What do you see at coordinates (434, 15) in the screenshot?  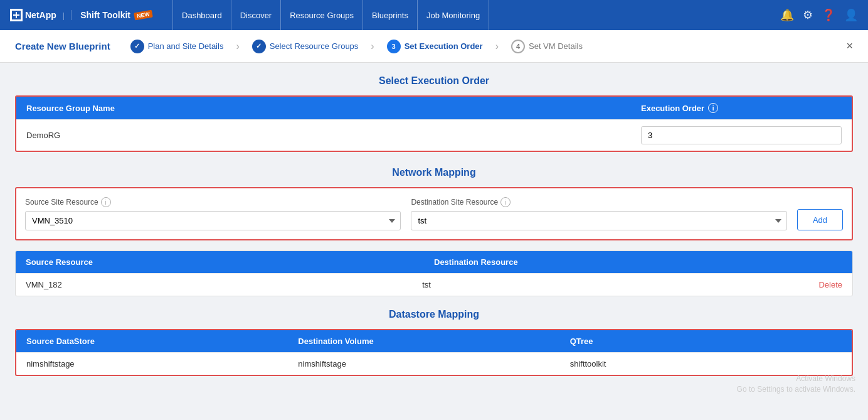 I see `top-navigation: NetApp | Shift Toolkit NEW Dashboard Dis…` at bounding box center [434, 15].